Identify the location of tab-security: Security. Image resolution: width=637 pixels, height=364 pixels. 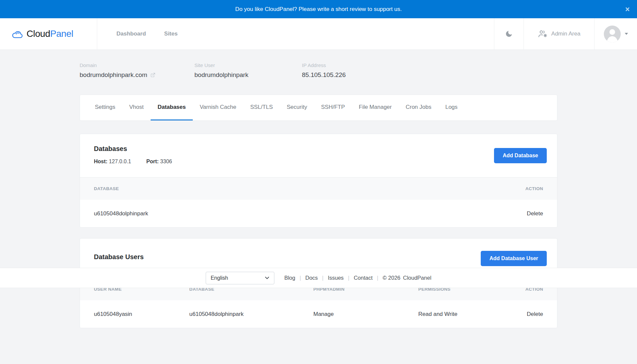
(297, 108).